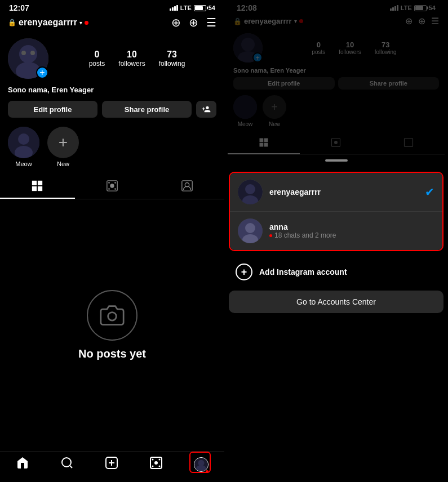 Image resolution: width=448 pixels, height=482 pixels. Describe the element at coordinates (97, 64) in the screenshot. I see `posts-label: posts` at that location.